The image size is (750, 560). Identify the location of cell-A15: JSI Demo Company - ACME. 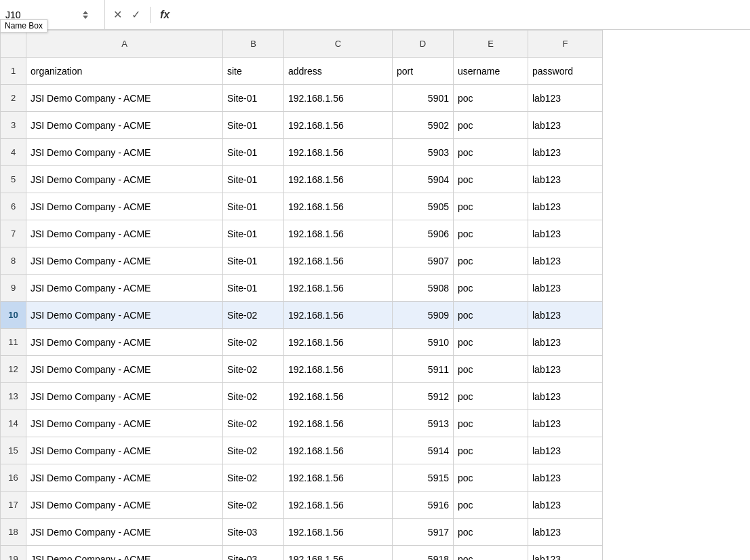
(125, 451).